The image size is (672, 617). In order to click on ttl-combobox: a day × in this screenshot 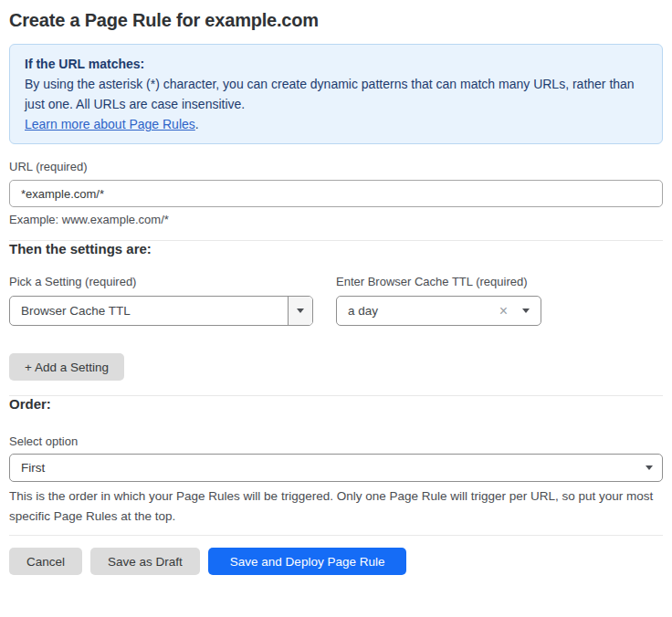, I will do `click(438, 310)`.